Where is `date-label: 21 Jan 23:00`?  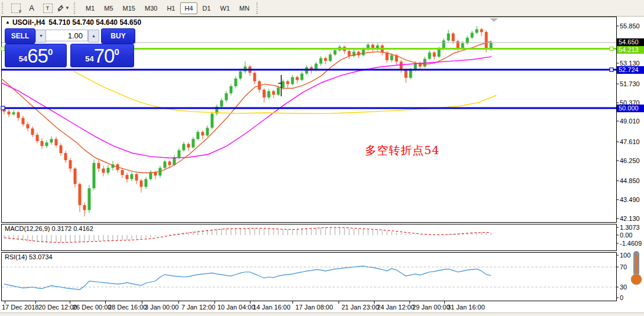 date-label: 21 Jan 23:00 is located at coordinates (360, 307).